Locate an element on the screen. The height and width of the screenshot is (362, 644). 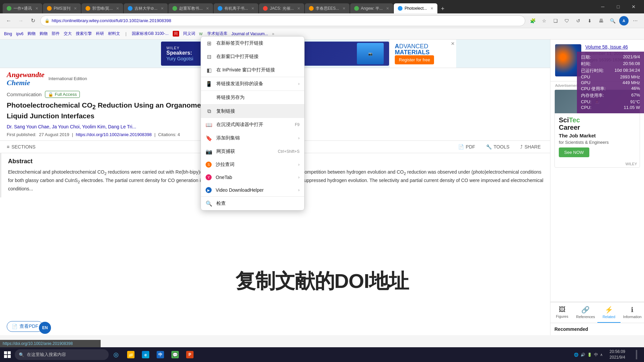
close-button: ✕ is located at coordinates (634, 7).